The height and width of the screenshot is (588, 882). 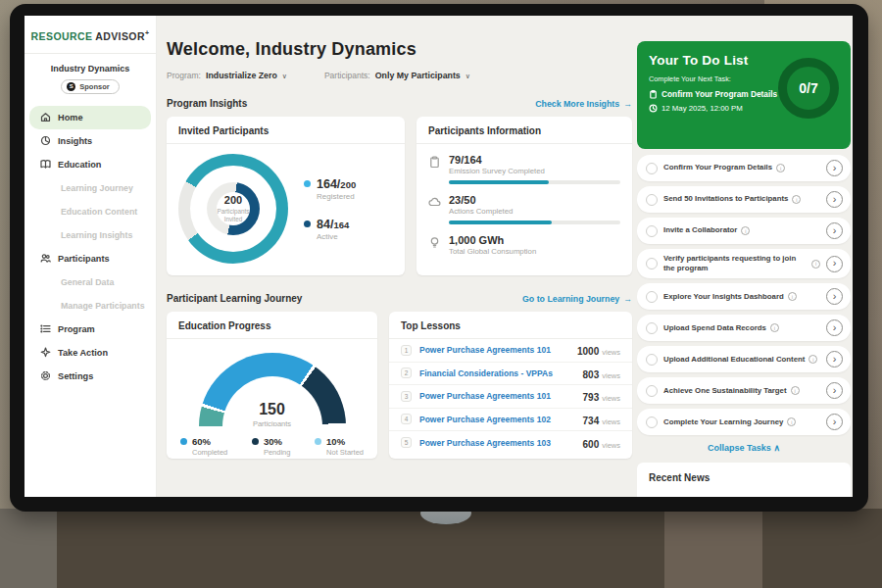 I want to click on rank-badge: 1, so click(x=406, y=351).